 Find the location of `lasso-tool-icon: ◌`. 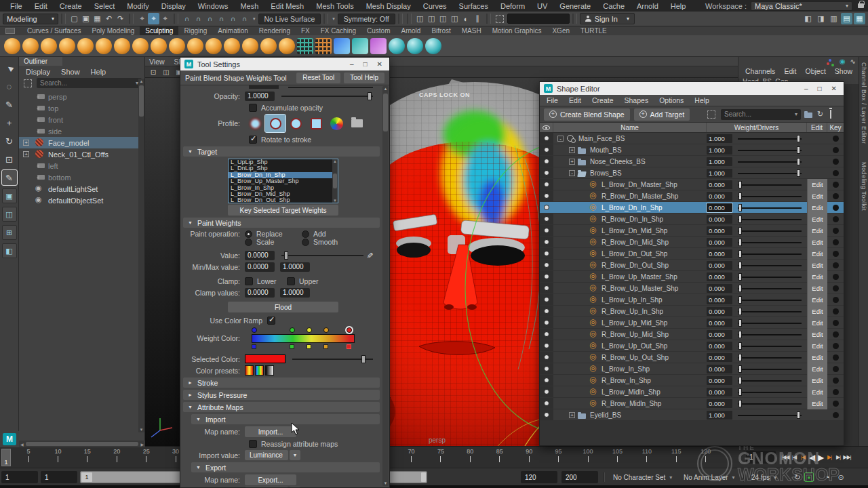

lasso-tool-icon: ◌ is located at coordinates (9, 86).